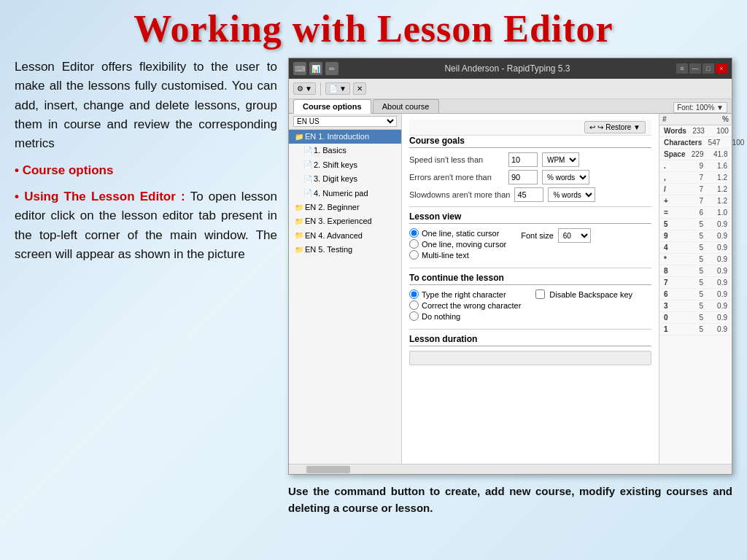  I want to click on app-icon-keyboard: ⌨, so click(300, 69).